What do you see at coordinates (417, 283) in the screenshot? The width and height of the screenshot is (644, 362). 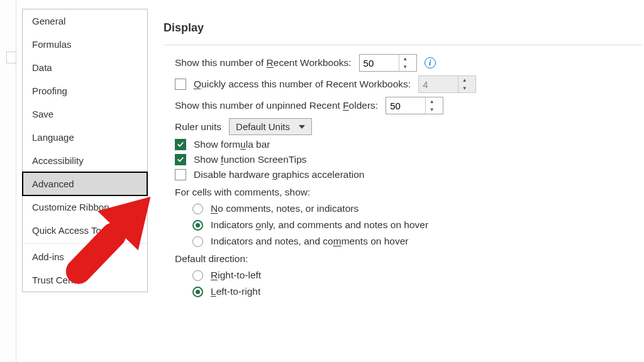 I see `direction-radio-group: Right-to-left Left-to-right` at bounding box center [417, 283].